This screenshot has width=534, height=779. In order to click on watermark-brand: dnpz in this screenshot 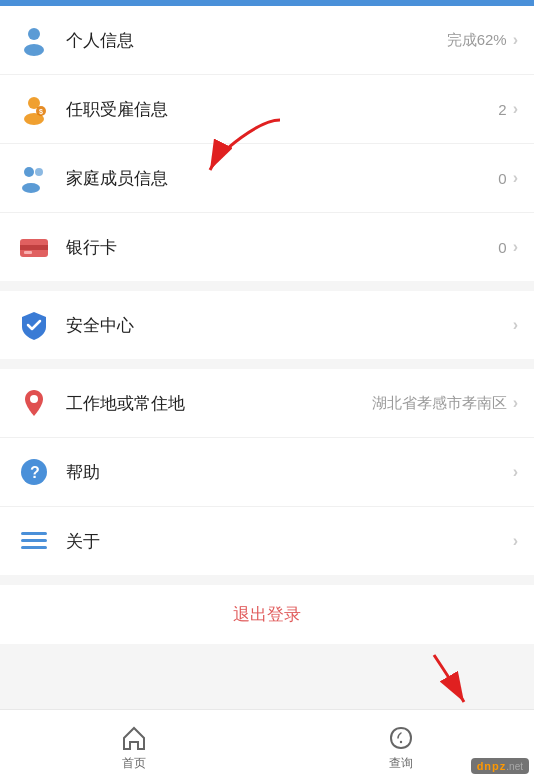, I will do `click(492, 766)`.